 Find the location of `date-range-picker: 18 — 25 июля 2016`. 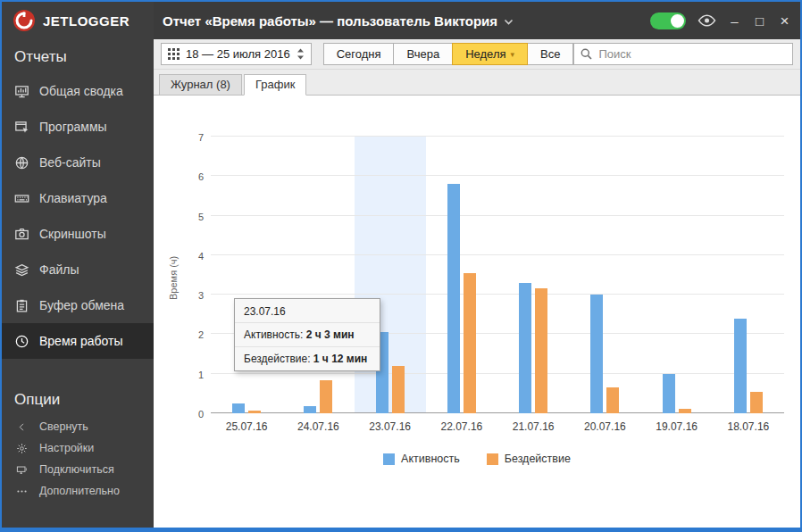

date-range-picker: 18 — 25 июля 2016 is located at coordinates (236, 54).